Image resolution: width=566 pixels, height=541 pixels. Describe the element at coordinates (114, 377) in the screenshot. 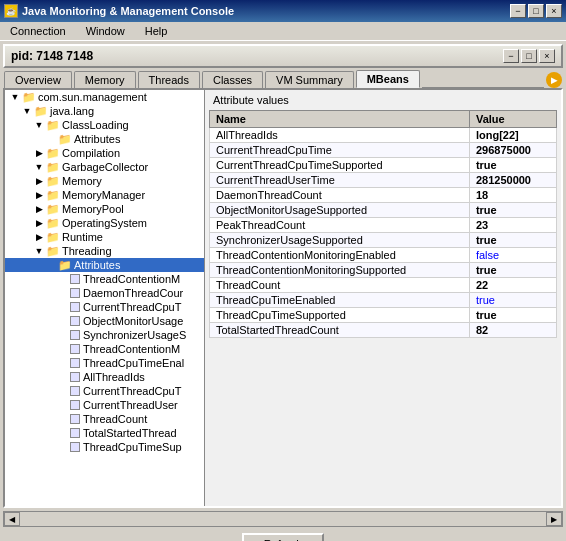

I see `tree-node-label: AllThreadIds` at that location.